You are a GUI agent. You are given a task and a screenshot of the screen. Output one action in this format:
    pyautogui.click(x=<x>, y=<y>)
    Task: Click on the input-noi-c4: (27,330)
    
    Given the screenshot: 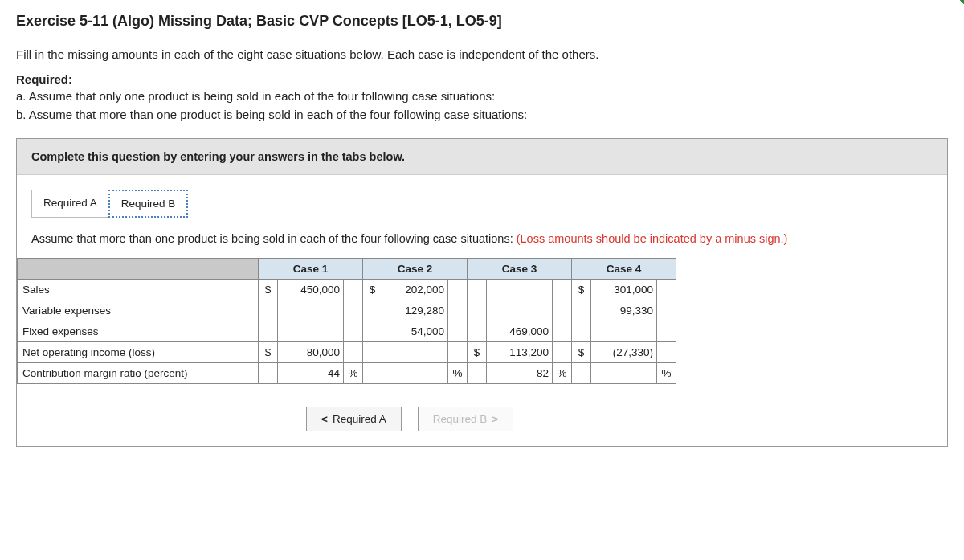 What is the action you would take?
    pyautogui.click(x=624, y=353)
    